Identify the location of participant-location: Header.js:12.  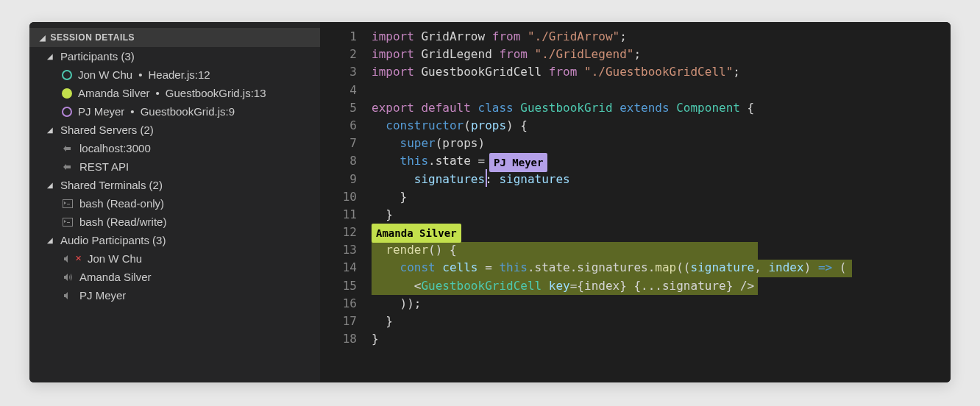
(179, 75).